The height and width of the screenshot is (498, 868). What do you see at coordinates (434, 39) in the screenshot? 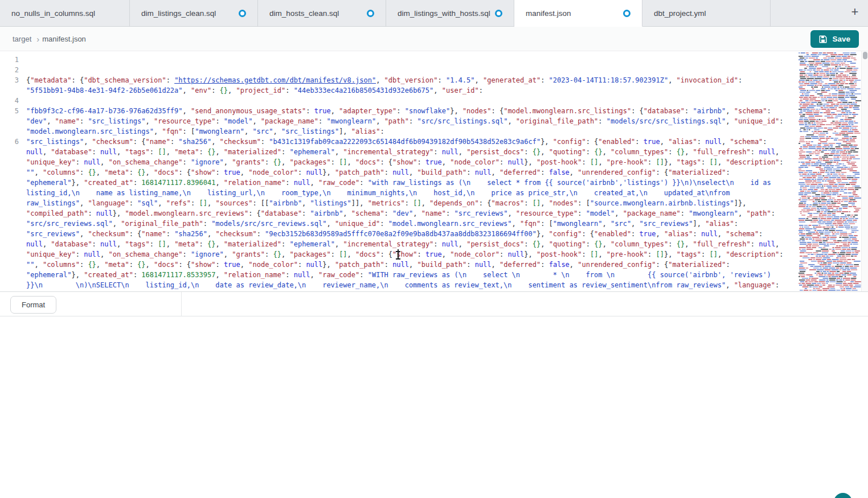
I see `breadcrumb-bar: target › manifest.json Save` at bounding box center [434, 39].